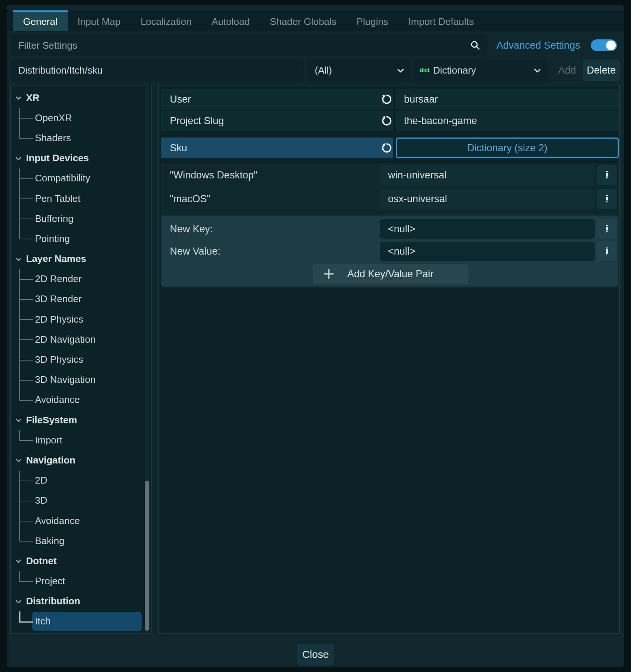 This screenshot has height=672, width=631. What do you see at coordinates (81, 299) in the screenshot?
I see `tree-item-3d-render: 3D Render` at bounding box center [81, 299].